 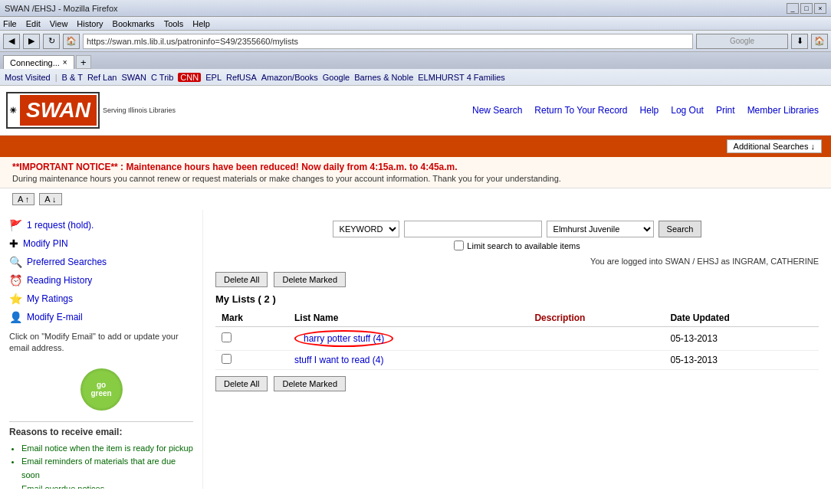 I want to click on col-mark: Mark, so click(x=251, y=319).